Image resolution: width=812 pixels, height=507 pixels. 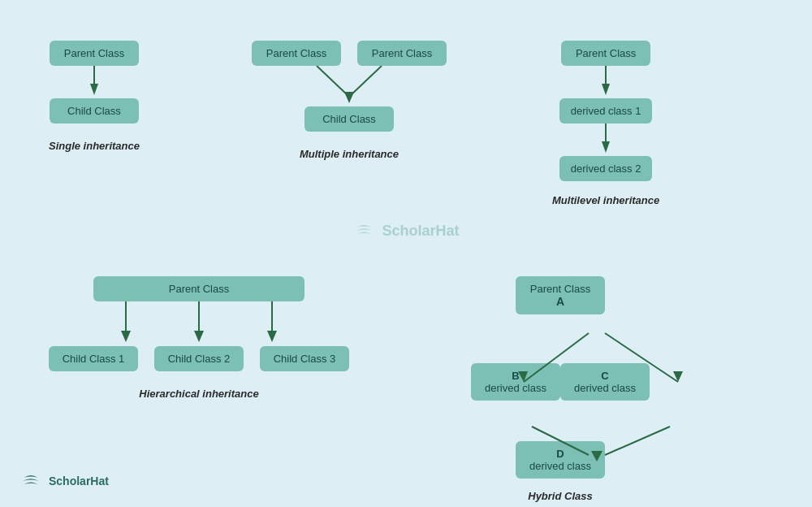 What do you see at coordinates (296, 54) in the screenshot?
I see `multiple-parent1-box: Parent Class` at bounding box center [296, 54].